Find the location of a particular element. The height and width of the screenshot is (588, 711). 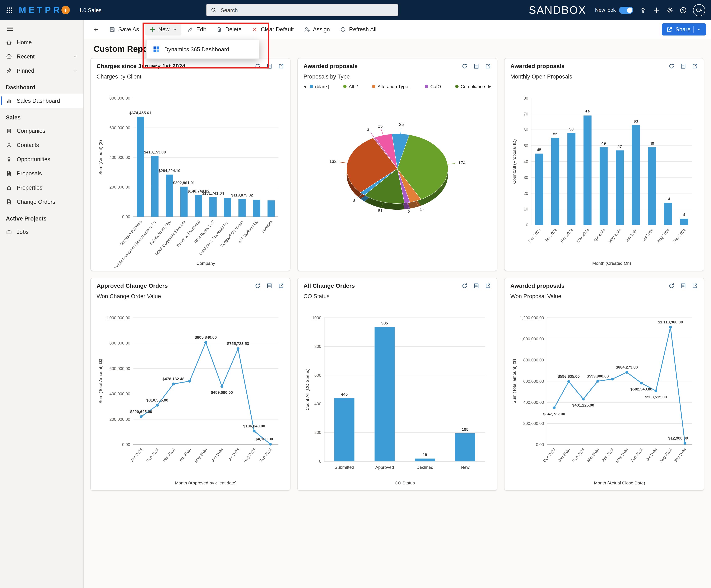

new-look-toggle: New look is located at coordinates (614, 10).